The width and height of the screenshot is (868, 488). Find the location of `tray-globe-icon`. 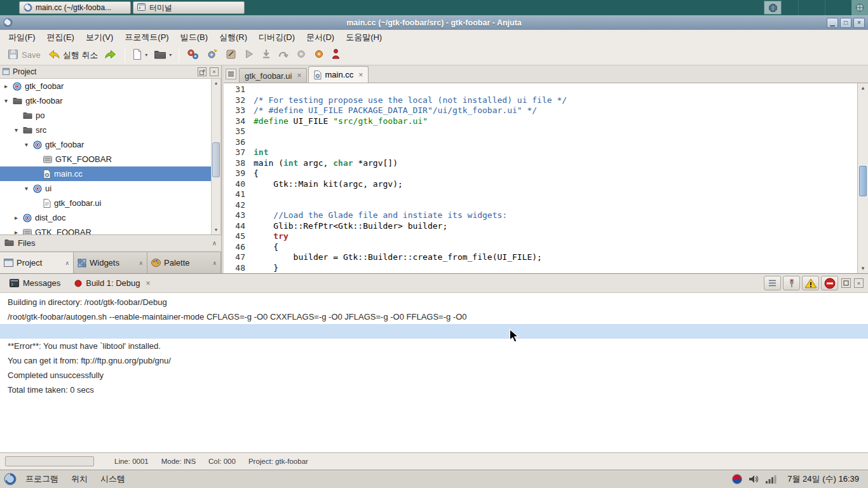

tray-globe-icon is located at coordinates (773, 8).